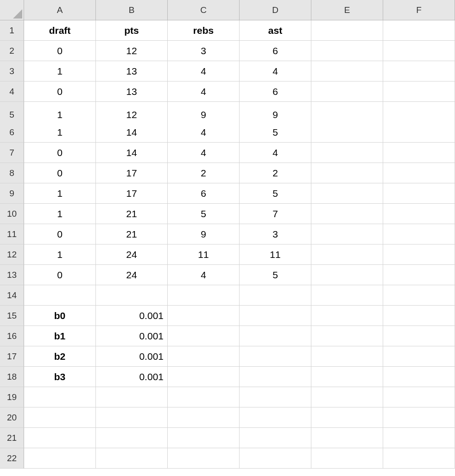  I want to click on cell-A4: 0, so click(60, 92).